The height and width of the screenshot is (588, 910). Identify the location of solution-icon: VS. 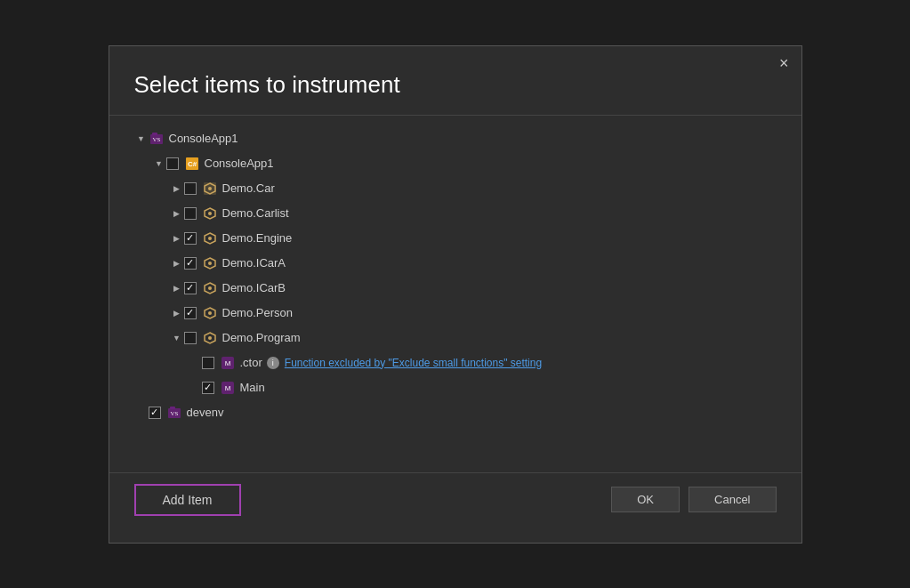
(157, 139).